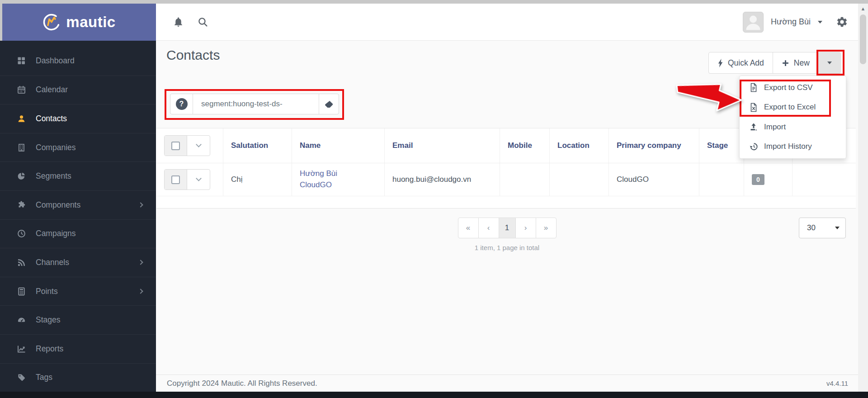  I want to click on user-name: Hường Bùi, so click(791, 22).